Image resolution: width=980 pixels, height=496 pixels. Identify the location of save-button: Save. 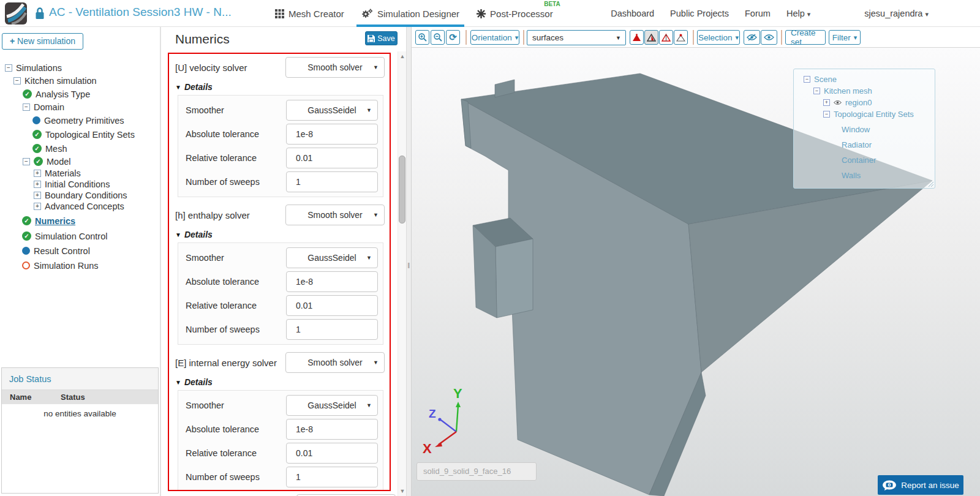
(381, 38).